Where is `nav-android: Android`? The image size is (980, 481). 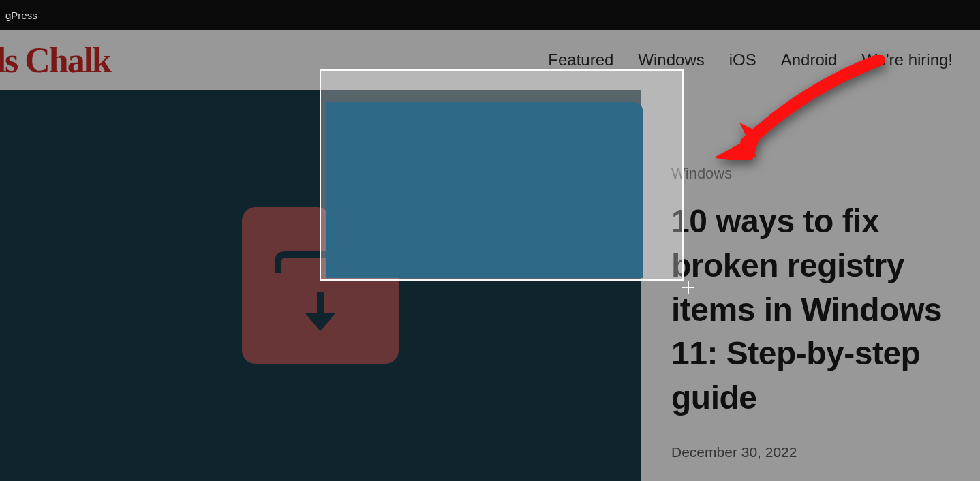
nav-android: Android is located at coordinates (810, 60).